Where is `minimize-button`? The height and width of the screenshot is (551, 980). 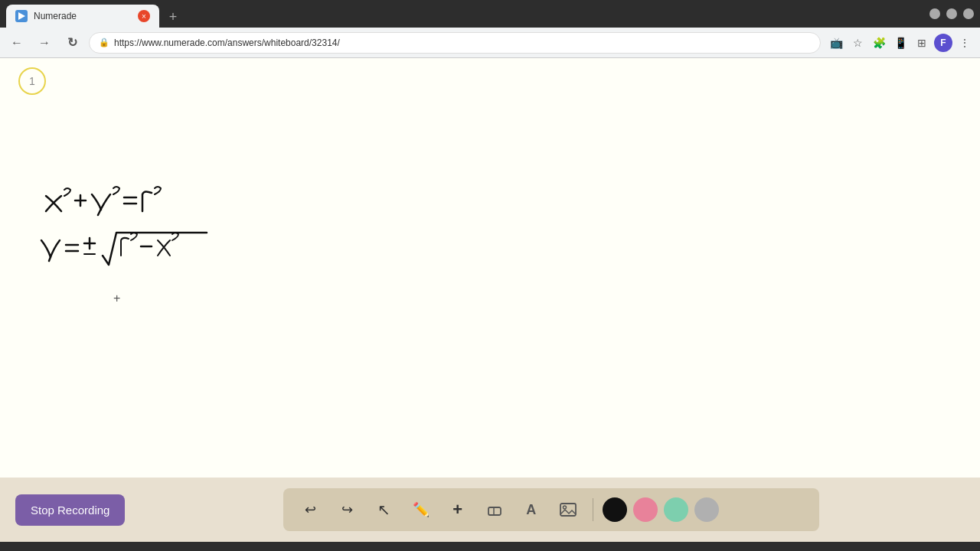
minimize-button is located at coordinates (935, 14).